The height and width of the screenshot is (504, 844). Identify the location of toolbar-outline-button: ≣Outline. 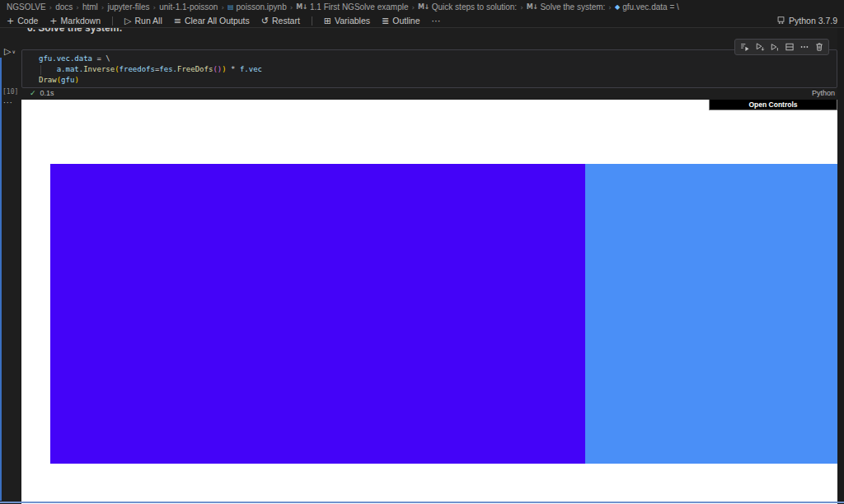
(401, 21).